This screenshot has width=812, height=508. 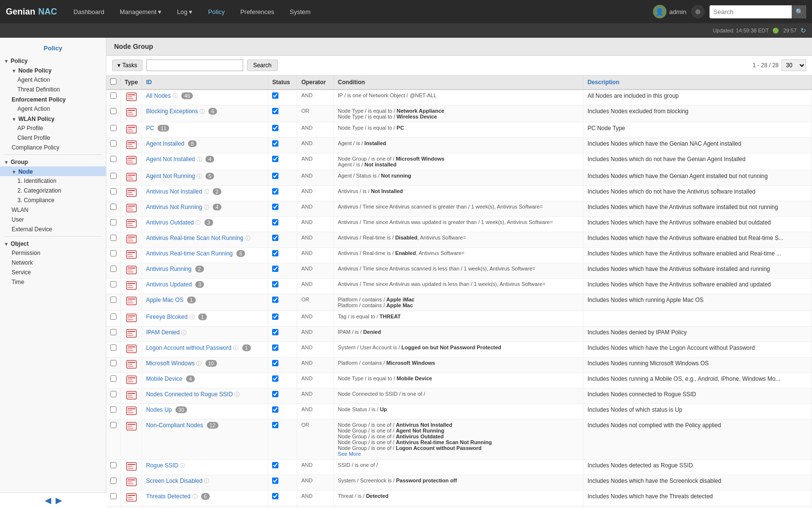 I want to click on sidebar-item-user: User, so click(x=53, y=220).